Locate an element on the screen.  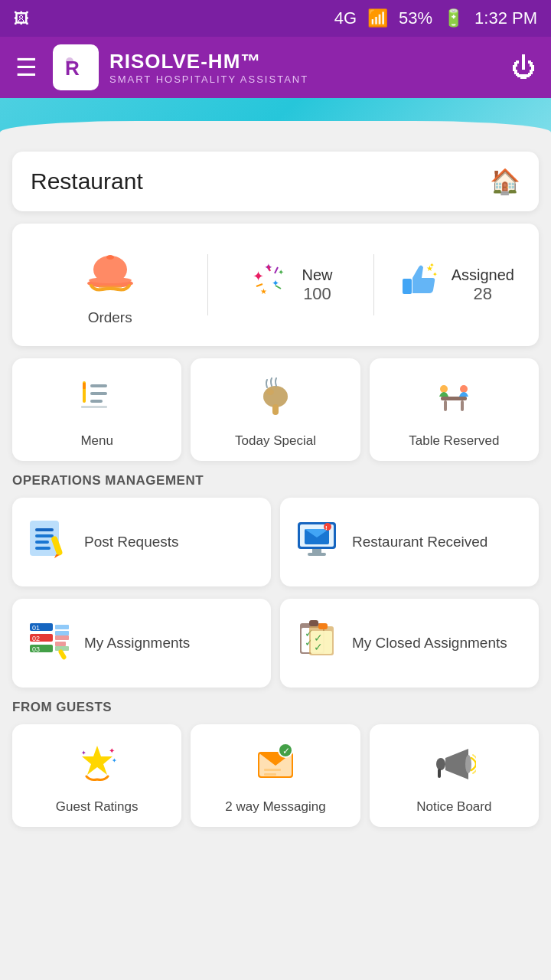
new-value: 100 is located at coordinates (317, 294).